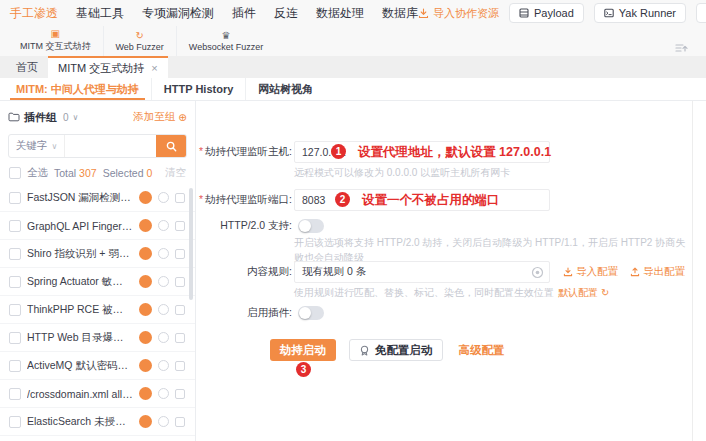 This screenshot has width=706, height=441. I want to click on clear-selection-button: 清空, so click(176, 173).